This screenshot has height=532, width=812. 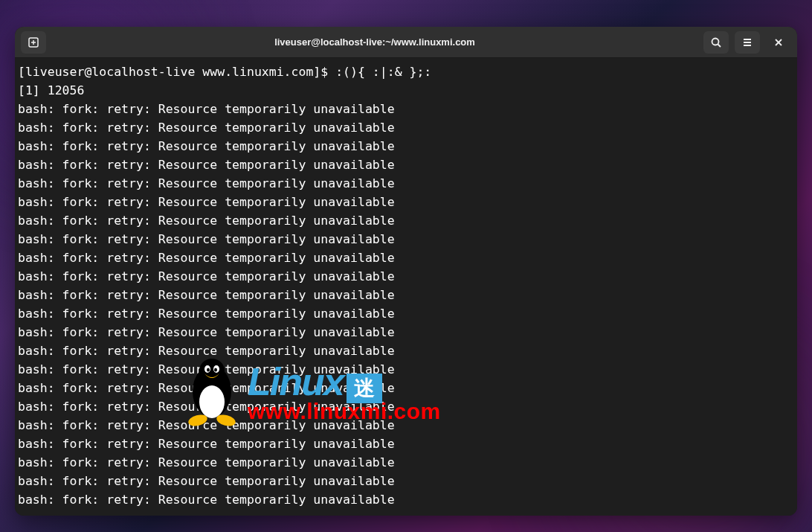 What do you see at coordinates (716, 42) in the screenshot?
I see `search-button` at bounding box center [716, 42].